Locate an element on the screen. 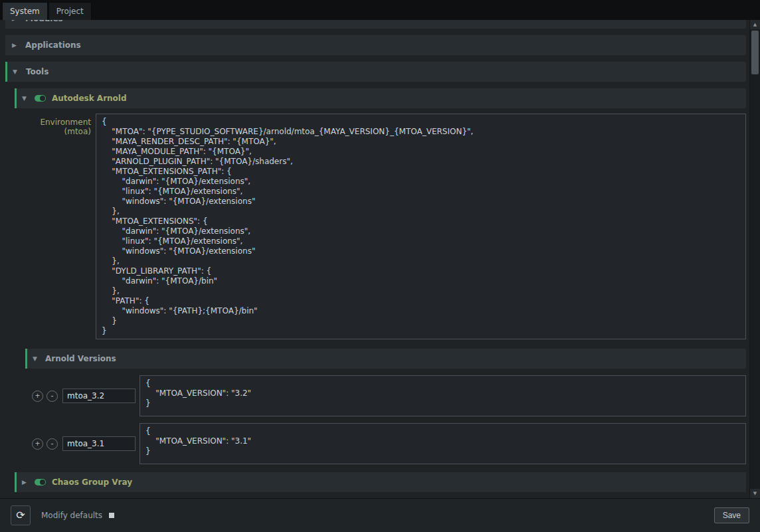  tab-project: Project is located at coordinates (70, 11).